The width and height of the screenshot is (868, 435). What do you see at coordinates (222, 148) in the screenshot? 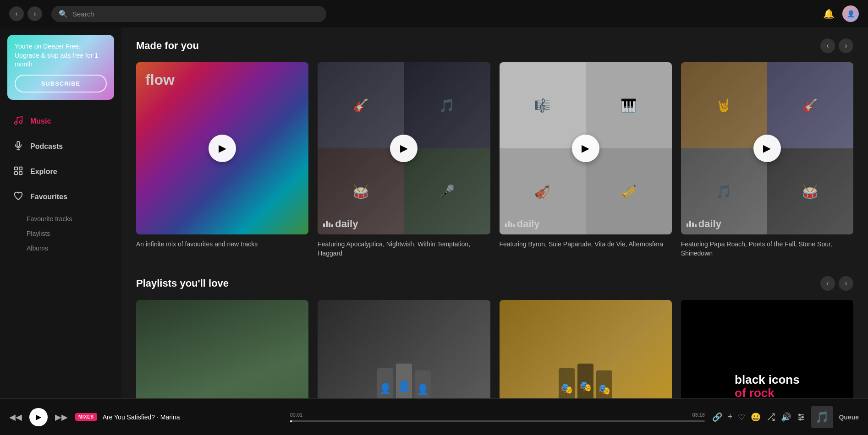
I see `flow-thumb: flow ▶` at bounding box center [222, 148].